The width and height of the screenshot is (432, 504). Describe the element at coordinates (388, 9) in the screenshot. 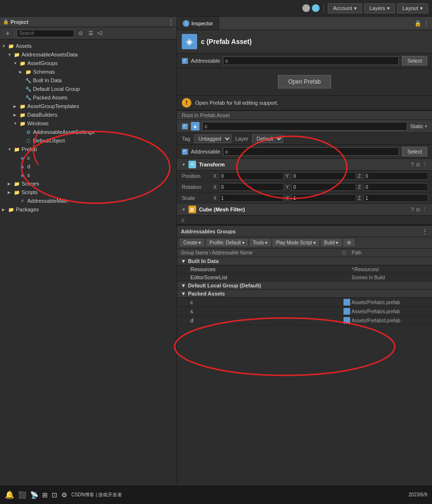

I see `chevron-down-icon: ▾` at that location.